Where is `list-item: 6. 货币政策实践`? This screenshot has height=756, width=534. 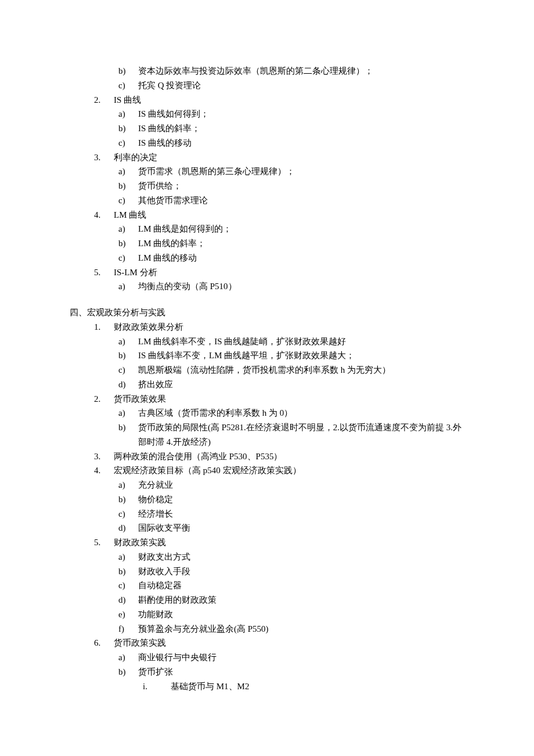
list-item: 6. 货币政策实践 is located at coordinates (267, 643).